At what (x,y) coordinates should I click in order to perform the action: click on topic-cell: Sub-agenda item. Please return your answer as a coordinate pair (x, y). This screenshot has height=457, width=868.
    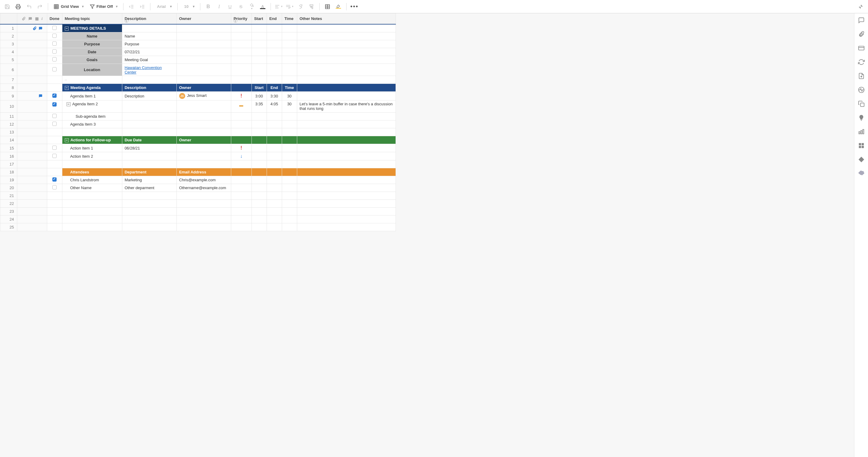
    Looking at the image, I should click on (92, 117).